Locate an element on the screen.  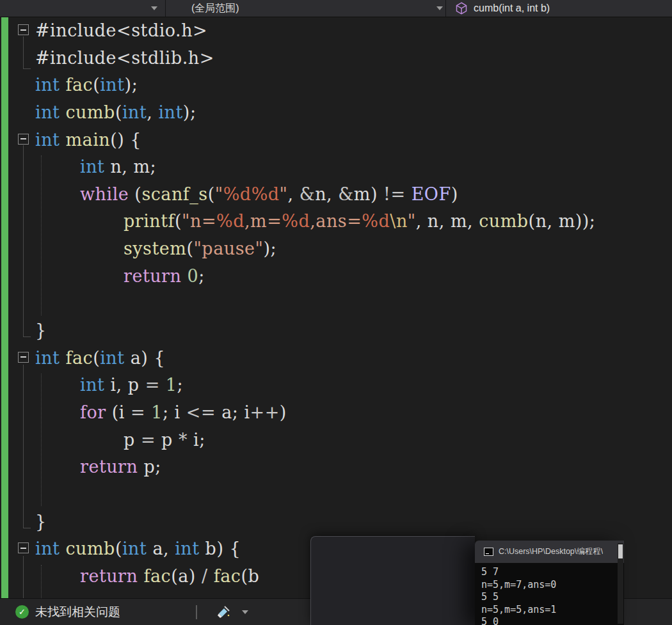
method-cube-icon is located at coordinates (461, 8).